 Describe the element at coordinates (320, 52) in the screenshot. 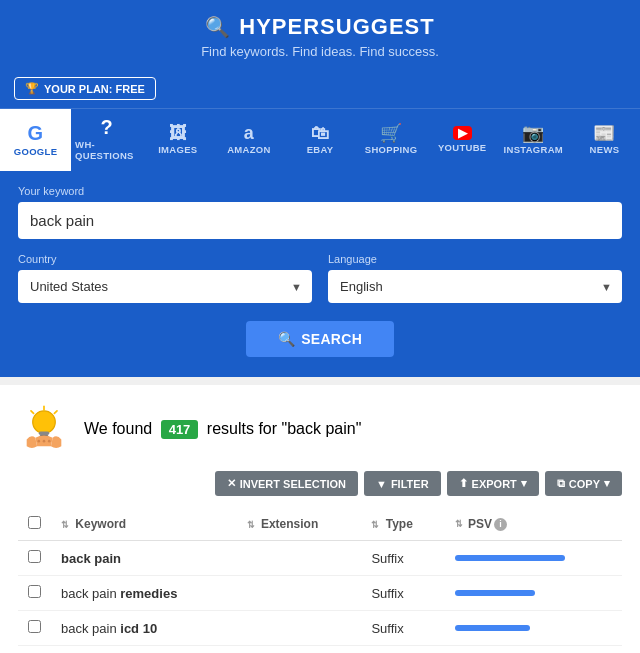

I see `app-subtitle: Find keywords. Find ideas. Find success.` at that location.